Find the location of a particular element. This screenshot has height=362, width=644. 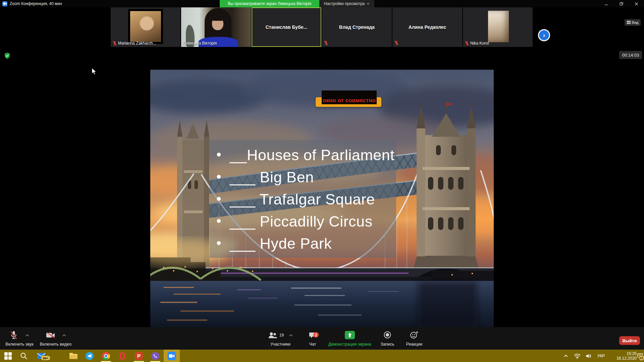

list-item: ___ Big Ben is located at coordinates (306, 177).